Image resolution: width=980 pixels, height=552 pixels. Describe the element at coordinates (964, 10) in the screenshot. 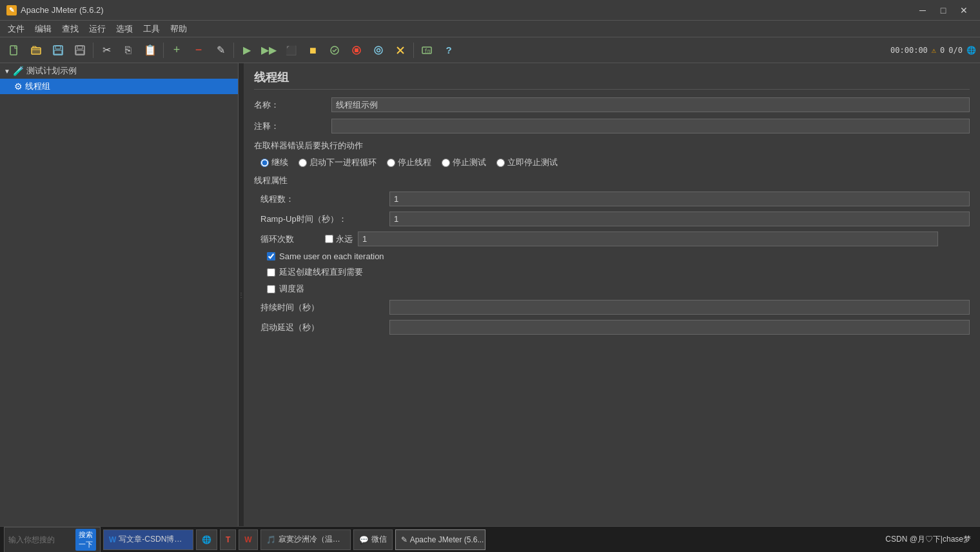

I see `close-button: ✕` at that location.